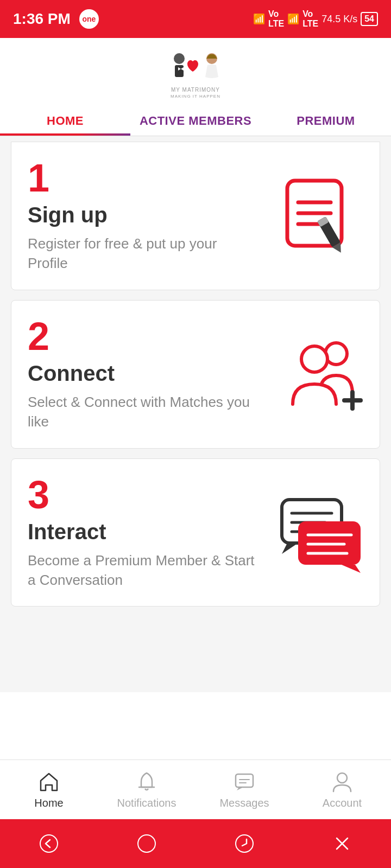  Describe the element at coordinates (49, 844) in the screenshot. I see `android-back-button` at that location.